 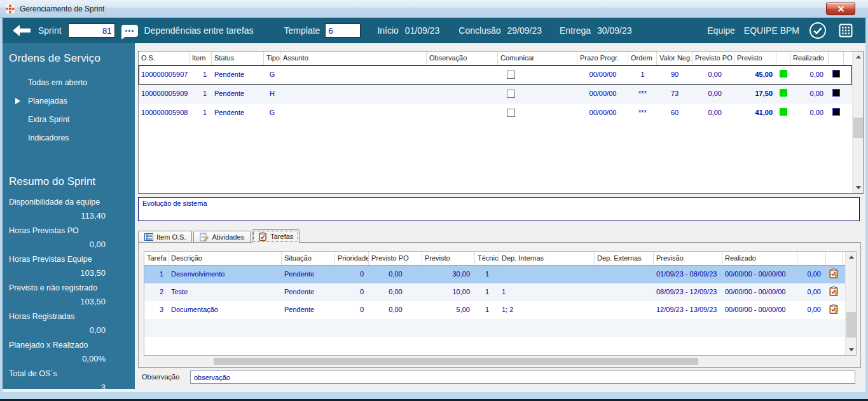 I want to click on col-blank, so click(x=836, y=58).